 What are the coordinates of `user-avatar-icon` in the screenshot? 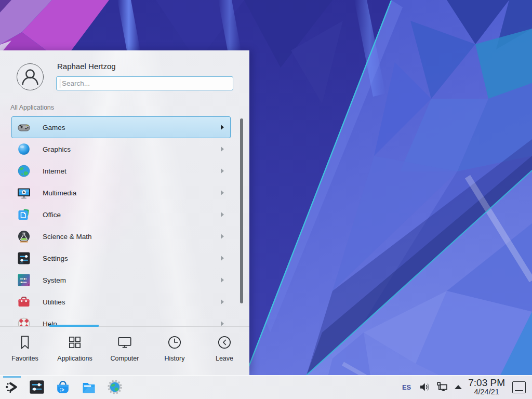 It's located at (30, 77).